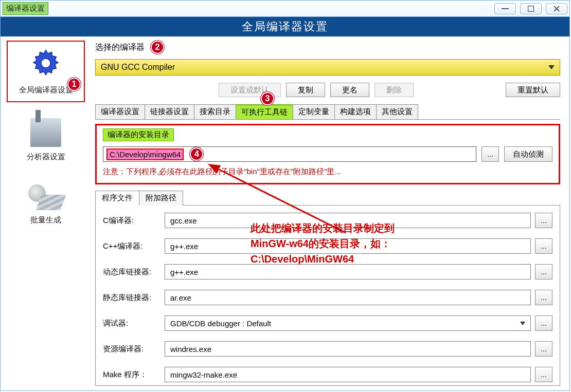 This screenshot has width=571, height=392. Describe the element at coordinates (132, 324) in the screenshot. I see `debugger-label: 调试器:` at that location.